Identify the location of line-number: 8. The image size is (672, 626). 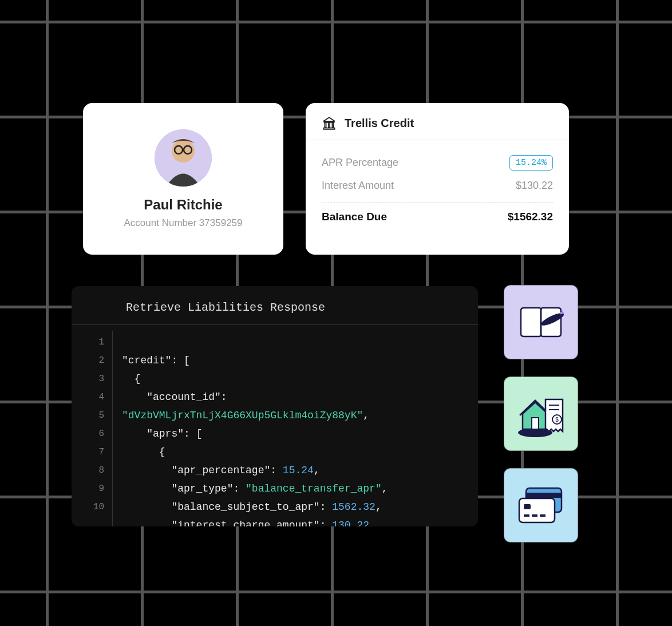
(88, 470).